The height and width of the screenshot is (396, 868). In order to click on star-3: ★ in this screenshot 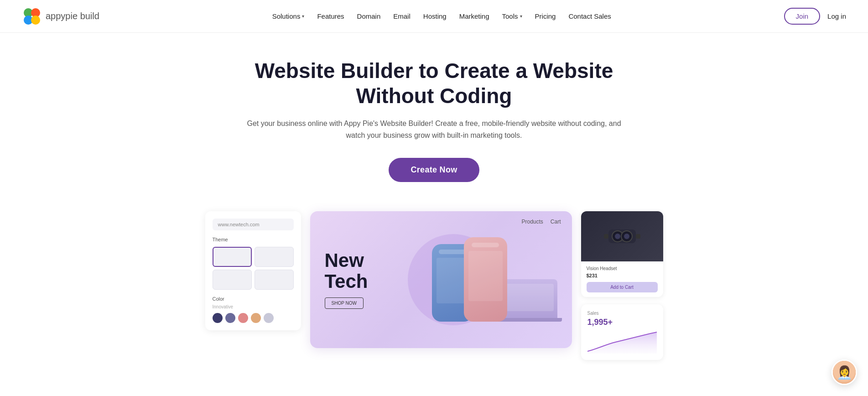, I will do `click(367, 395)`.